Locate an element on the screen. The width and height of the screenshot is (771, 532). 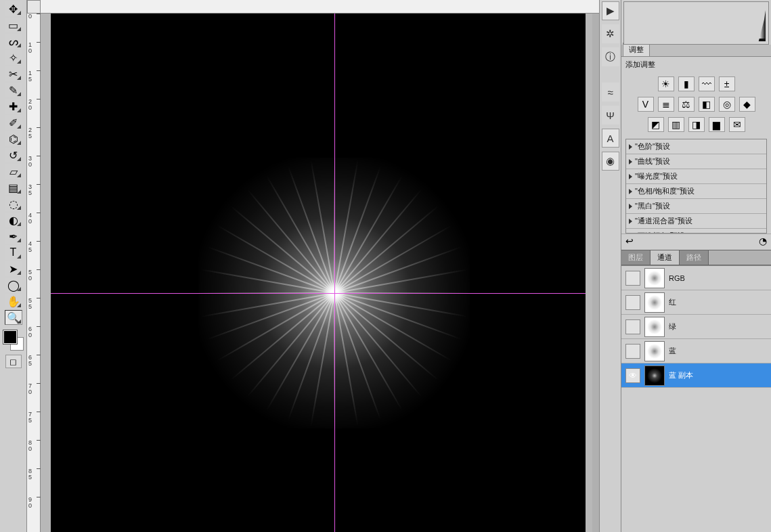
info-icon: ⓘ is located at coordinates (611, 57).